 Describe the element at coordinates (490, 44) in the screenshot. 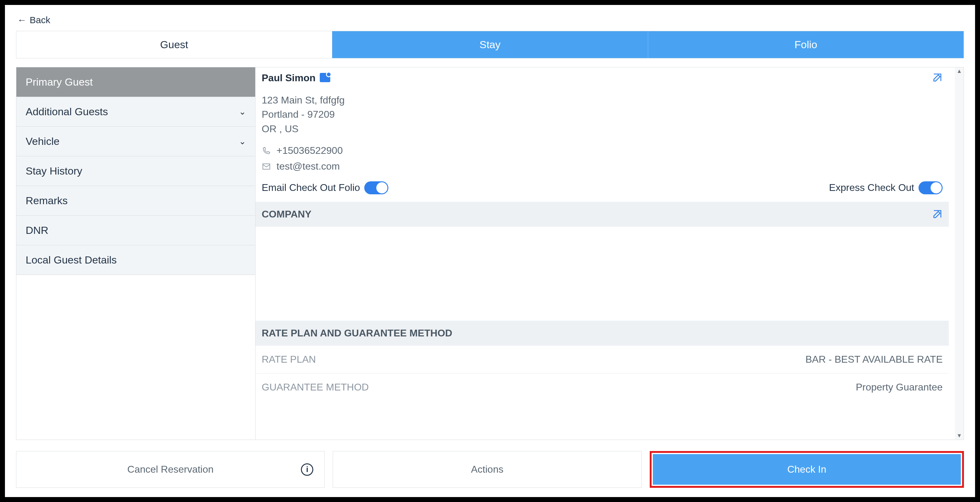

I see `tab-stay-label: Stay` at that location.